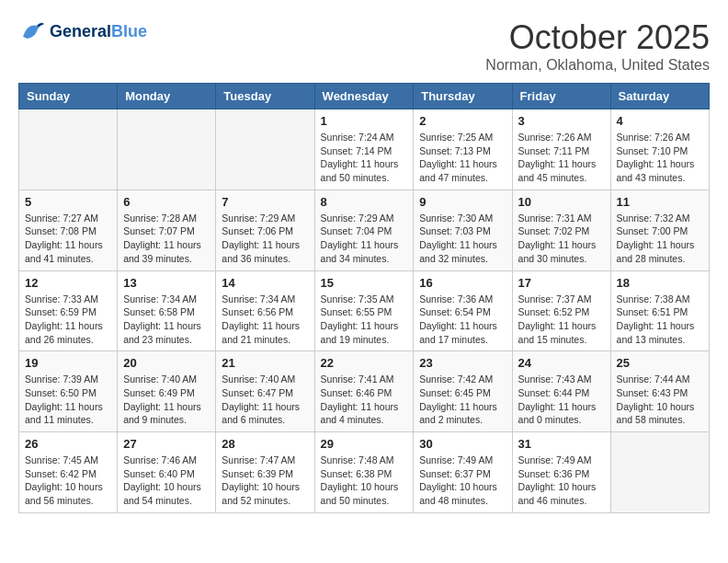 Image resolution: width=728 pixels, height=563 pixels. I want to click on col-header-thursday: Thursday, so click(463, 97).